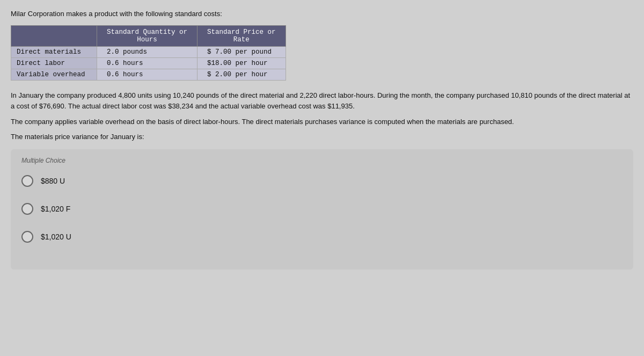  I want to click on choice-label: $1,020 U, so click(56, 237).